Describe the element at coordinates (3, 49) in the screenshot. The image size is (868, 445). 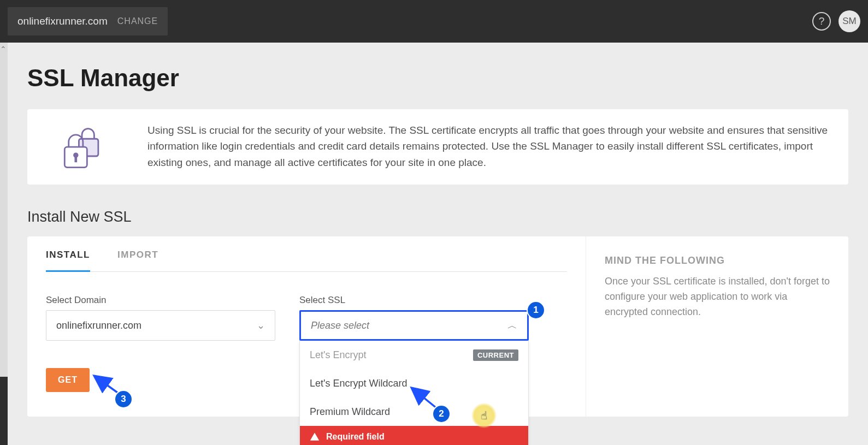
I see `caret-icon: ⌃` at that location.